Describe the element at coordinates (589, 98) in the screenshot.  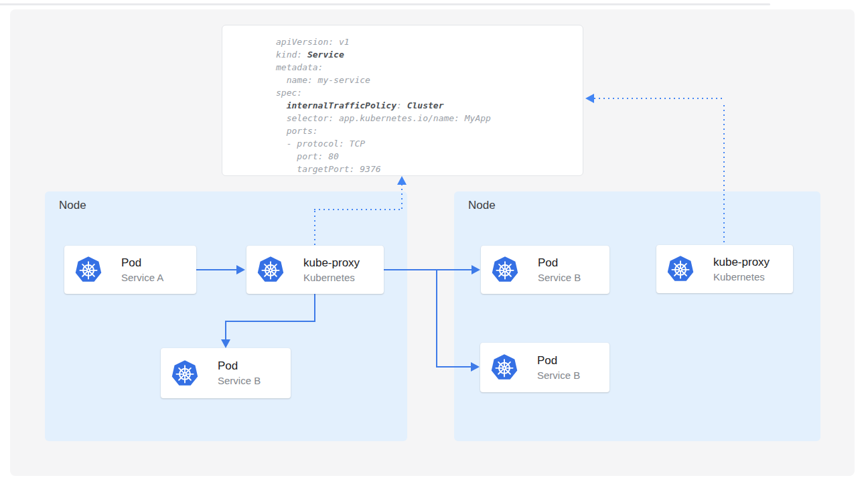
I see `arrowhead-left-icon` at that location.